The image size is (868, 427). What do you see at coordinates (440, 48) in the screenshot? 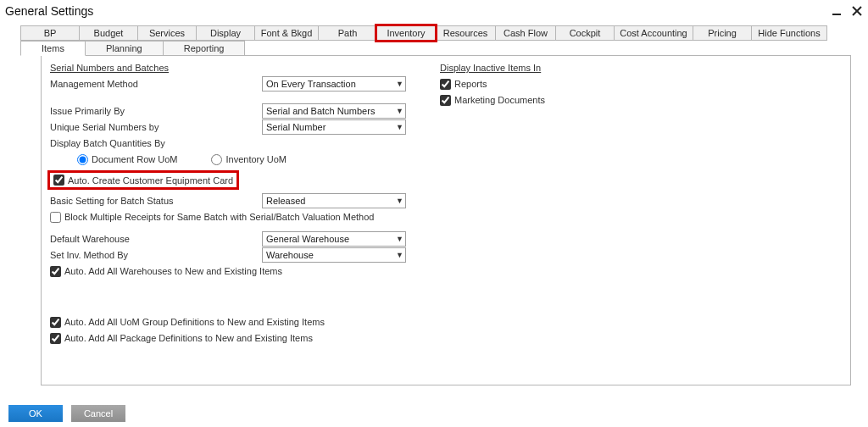
I see `sub-tabs: ItemsPlanningReporting` at bounding box center [440, 48].